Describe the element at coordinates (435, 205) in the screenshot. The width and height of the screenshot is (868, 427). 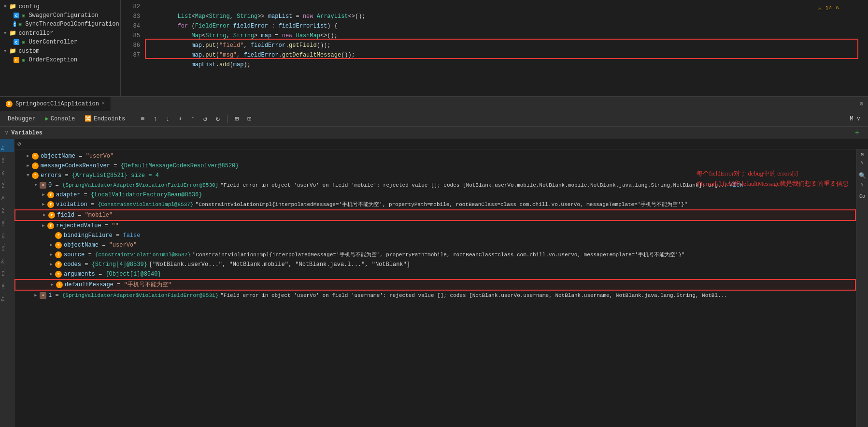
I see `tree-item-violation: ▶ f violation = {ConstraintViolationImpl…` at that location.